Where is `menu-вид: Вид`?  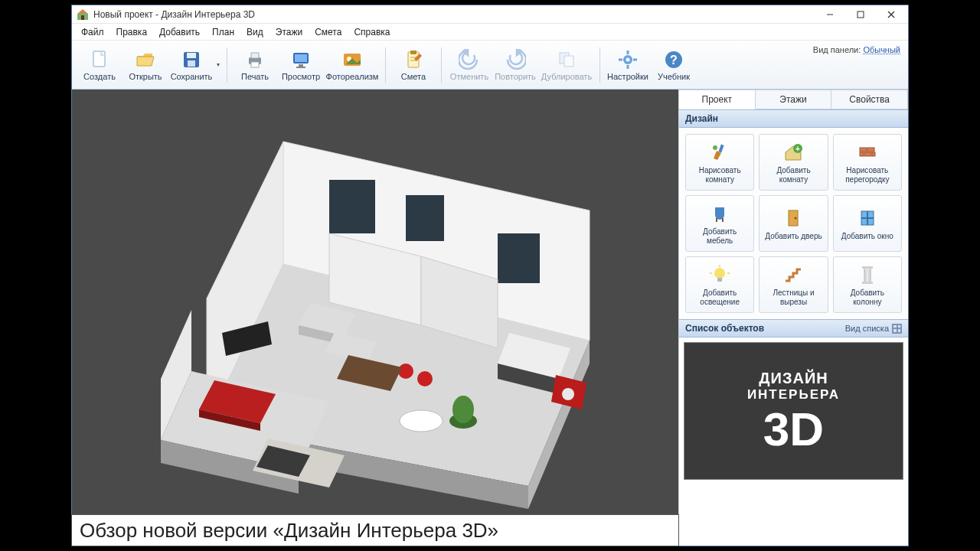
menu-вид: Вид is located at coordinates (255, 32).